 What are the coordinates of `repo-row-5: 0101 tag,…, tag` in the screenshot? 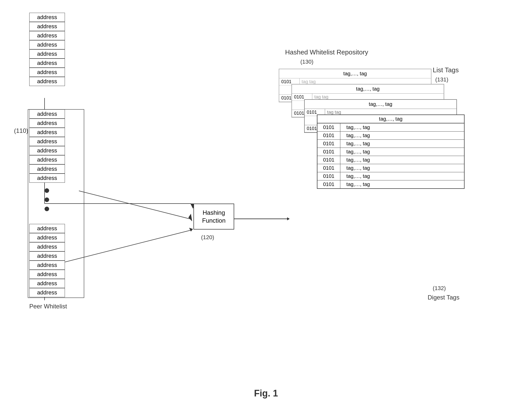 It's located at (391, 160).